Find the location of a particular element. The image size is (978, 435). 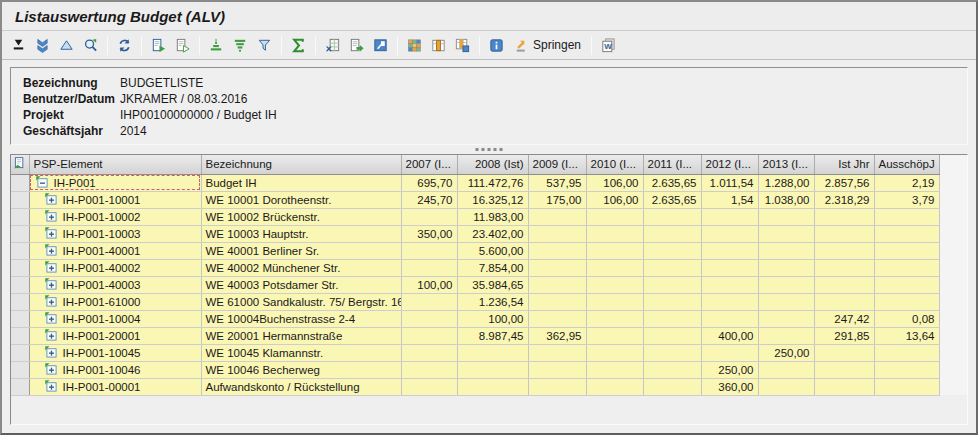

value-cell-y2013: 1.288,00 is located at coordinates (786, 182).